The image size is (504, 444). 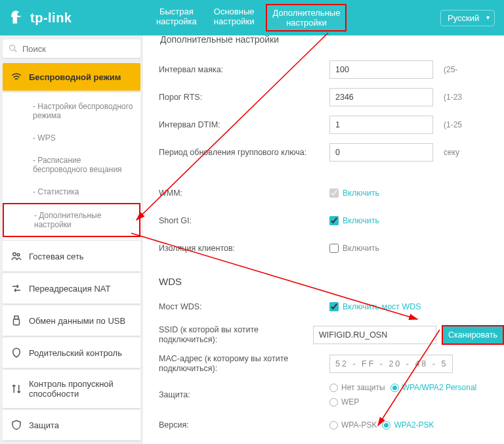 What do you see at coordinates (80, 18) in the screenshot?
I see `brand-logo: tp-link` at bounding box center [80, 18].